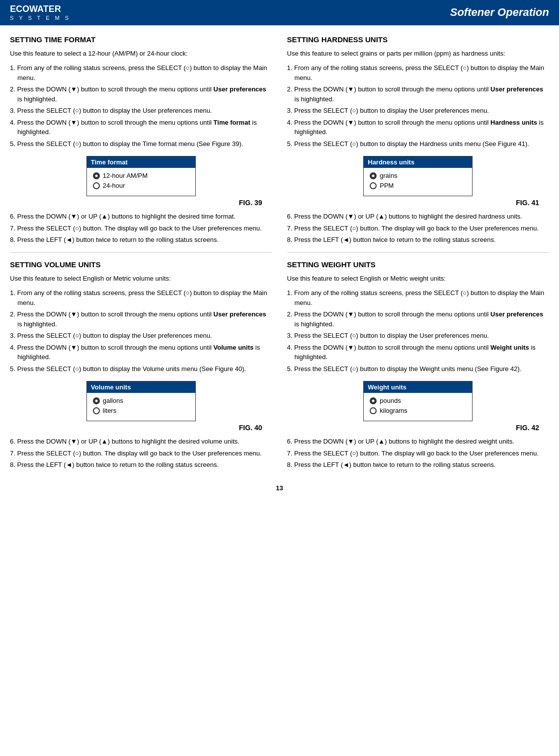 The image size is (559, 756). I want to click on volume-units-menu-title: Volume units, so click(141, 387).